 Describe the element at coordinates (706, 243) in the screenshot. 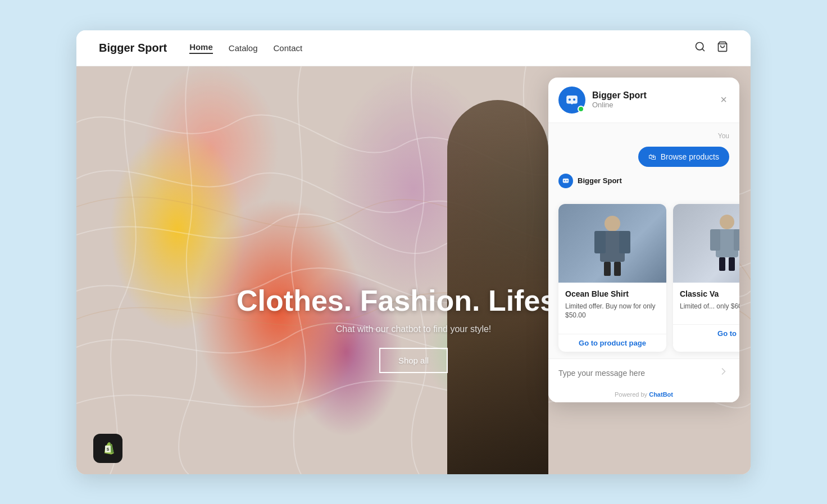

I see `product-image-2: ›` at that location.